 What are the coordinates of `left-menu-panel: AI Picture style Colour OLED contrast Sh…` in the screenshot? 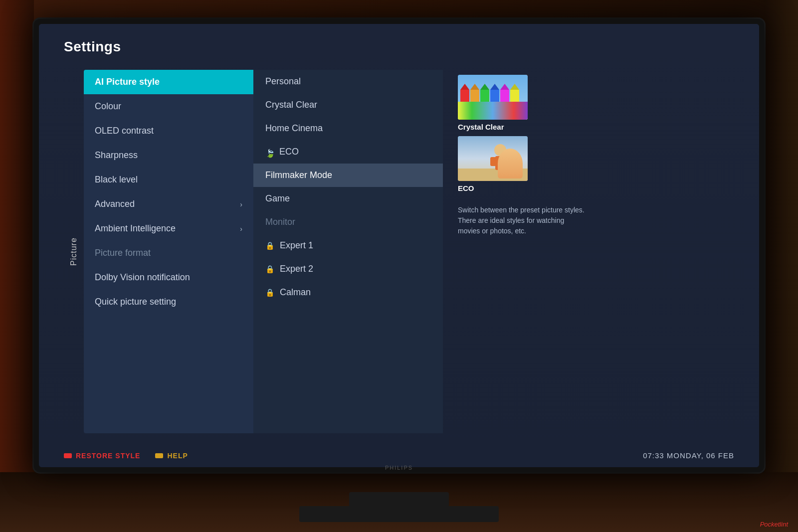 It's located at (169, 251).